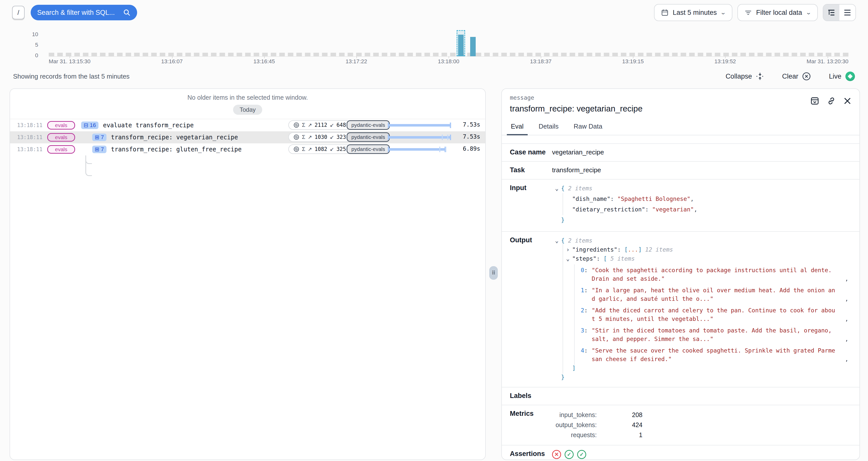 The width and height of the screenshot is (868, 461). What do you see at coordinates (248, 125) in the screenshot?
I see `trace-row: 13:18:11evals⊟16evaluate transform_recip…` at bounding box center [248, 125].